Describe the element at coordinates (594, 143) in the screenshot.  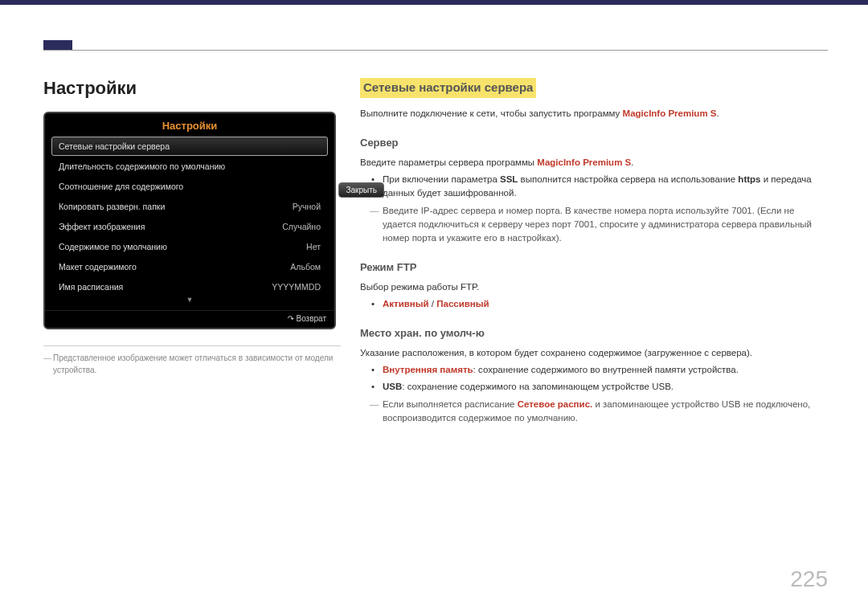
I see `server-heading: Сервер` at that location.